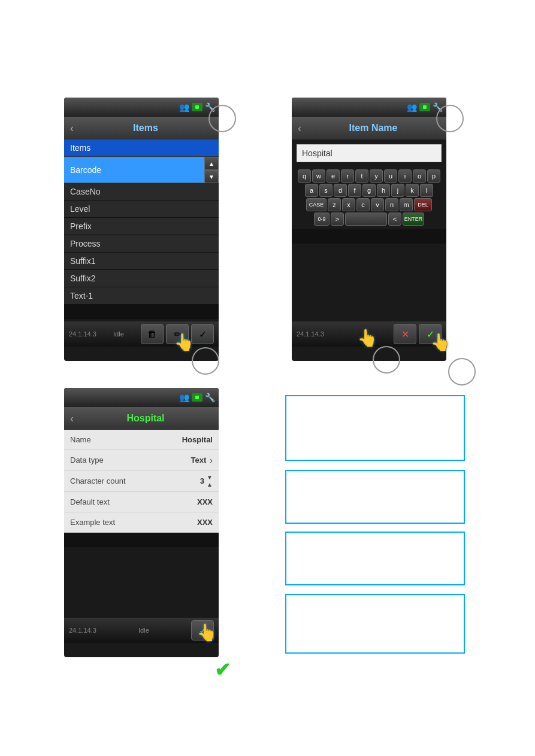  I want to click on key-q: q, so click(304, 176).